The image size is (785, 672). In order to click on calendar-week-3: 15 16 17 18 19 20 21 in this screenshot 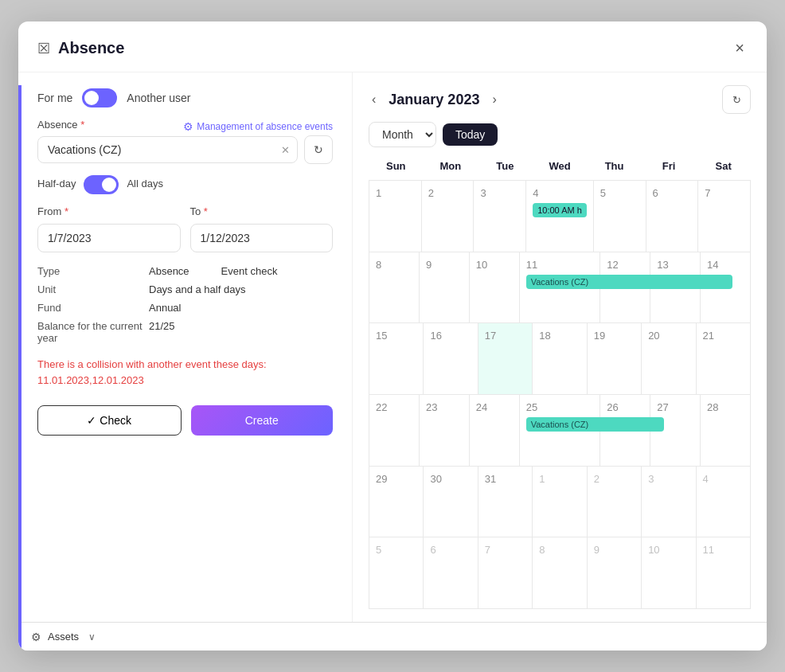, I will do `click(560, 359)`.